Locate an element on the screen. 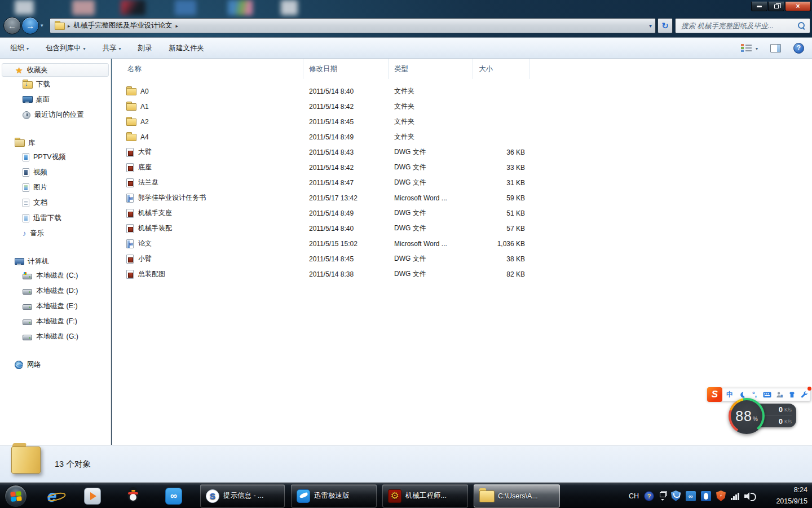 The image size is (812, 508). internet-explorer-button: e is located at coordinates (52, 496).